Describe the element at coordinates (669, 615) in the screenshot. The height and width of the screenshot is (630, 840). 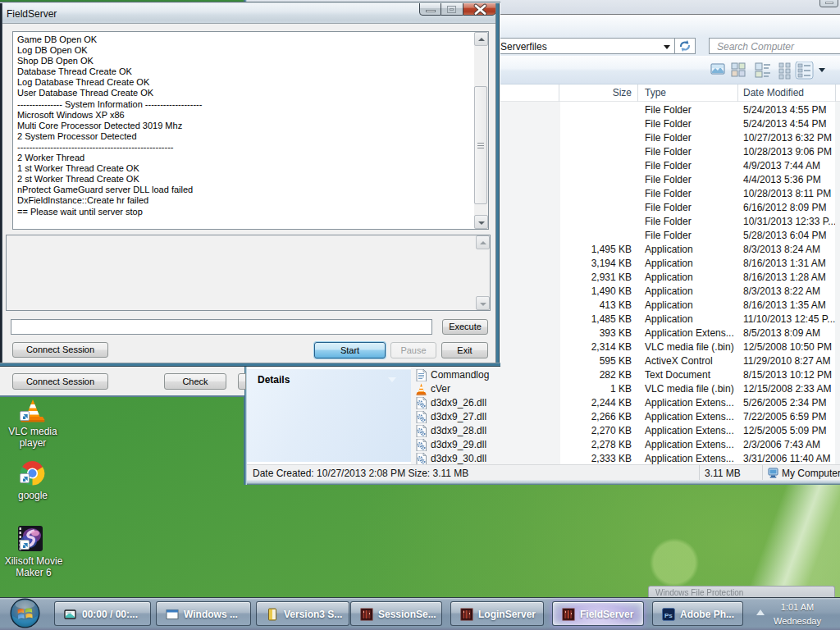
I see `svg-text: Ps` at that location.